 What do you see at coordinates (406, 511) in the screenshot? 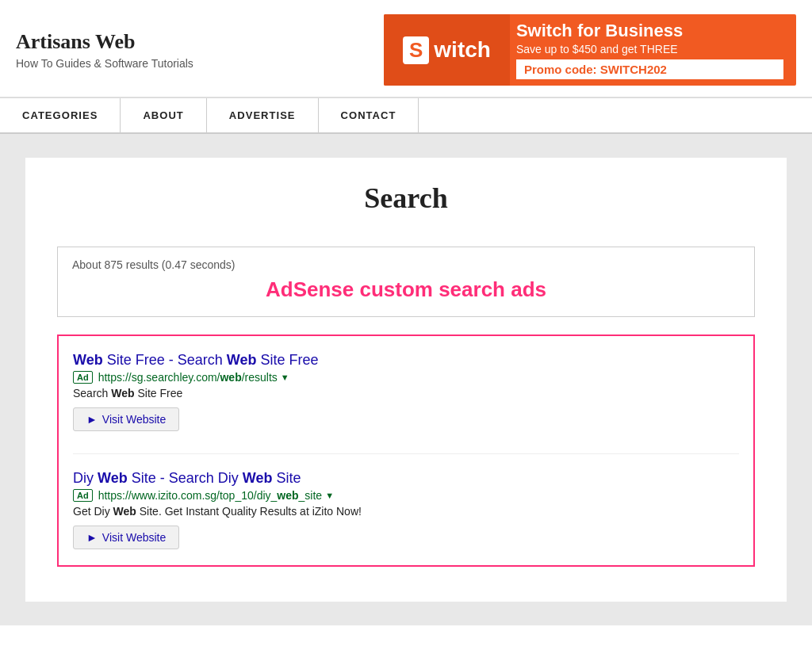
I see `ad-desc-2: Get Diy Web Site. Get Instant Quality Re…` at bounding box center [406, 511].